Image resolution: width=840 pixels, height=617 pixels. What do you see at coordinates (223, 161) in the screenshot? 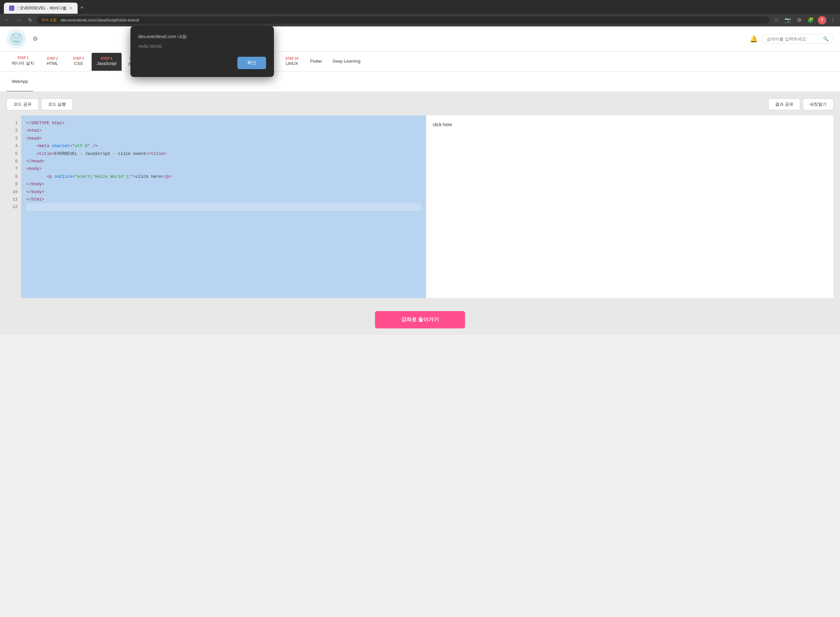
I see `code-line-6: </head>` at bounding box center [223, 161].